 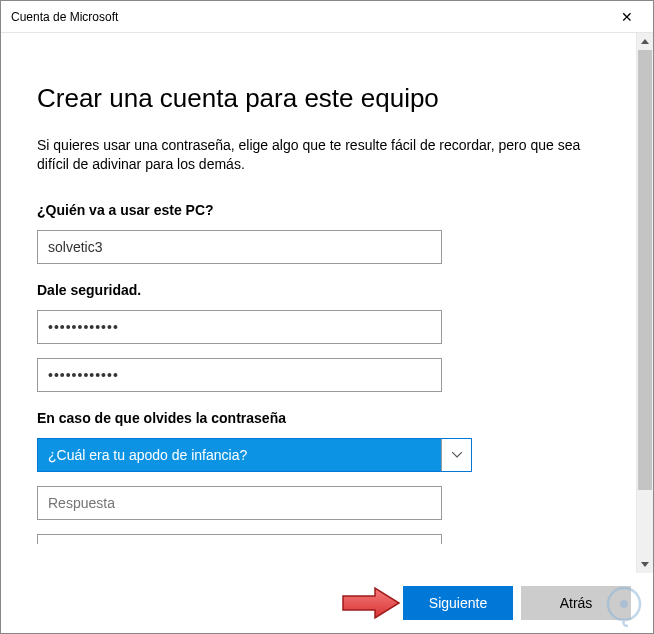 What do you see at coordinates (240, 539) in the screenshot?
I see `partial-next-field` at bounding box center [240, 539].